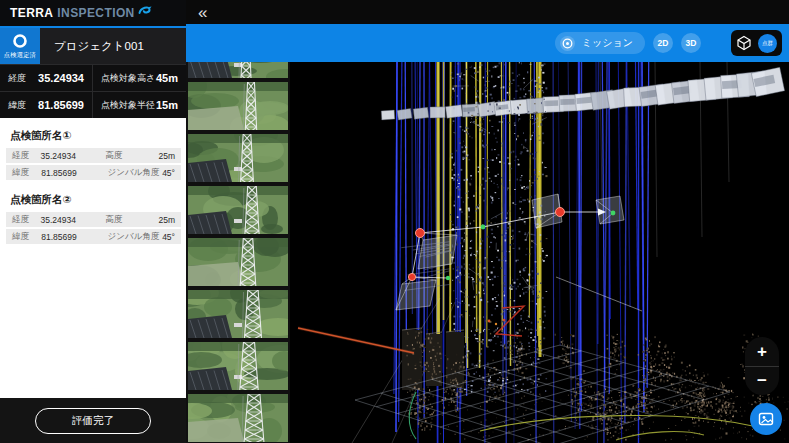  Describe the element at coordinates (691, 43) in the screenshot. I see `view-3d-button: 3D` at that location.